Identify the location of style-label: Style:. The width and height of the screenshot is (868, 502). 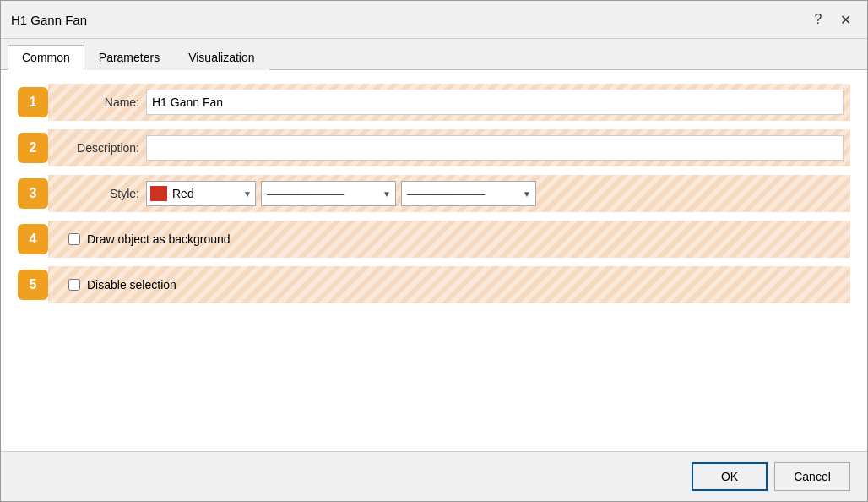
(97, 194).